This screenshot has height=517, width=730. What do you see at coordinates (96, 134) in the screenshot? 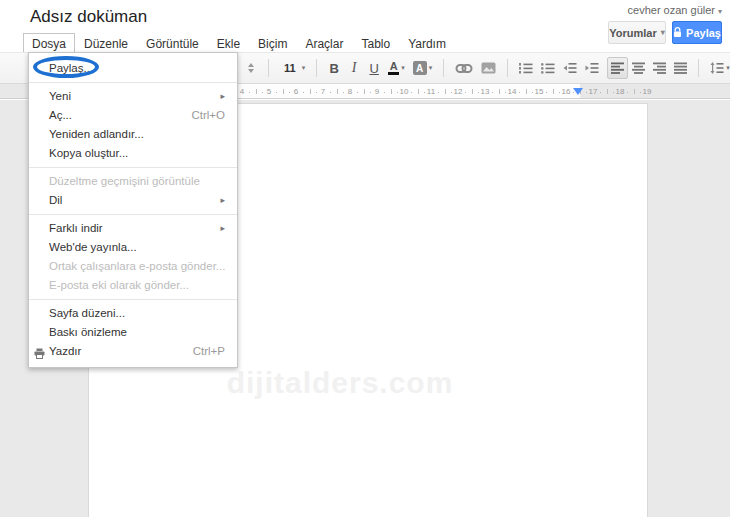
I see `menu-item-label: Yeniden adlandır...` at bounding box center [96, 134].